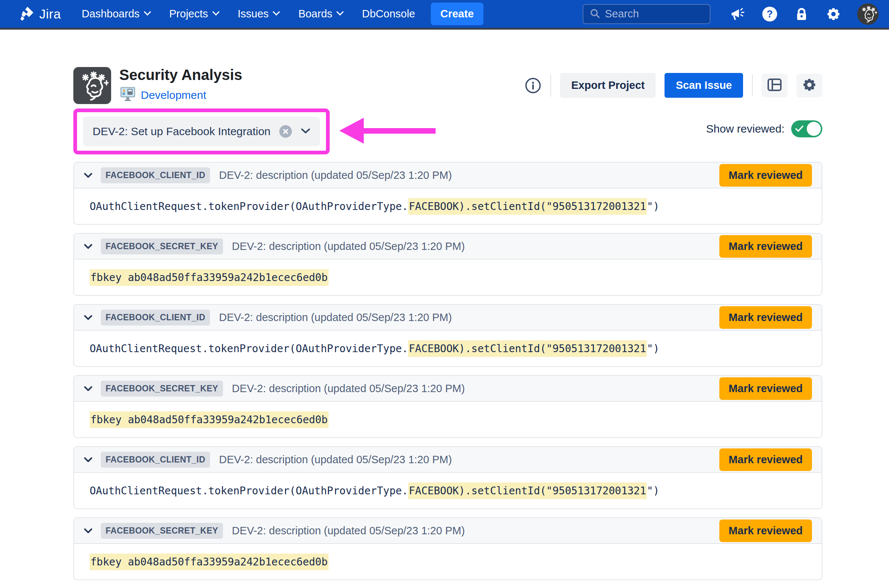 This screenshot has height=588, width=889. I want to click on nav-item-projects: Projects, so click(194, 14).